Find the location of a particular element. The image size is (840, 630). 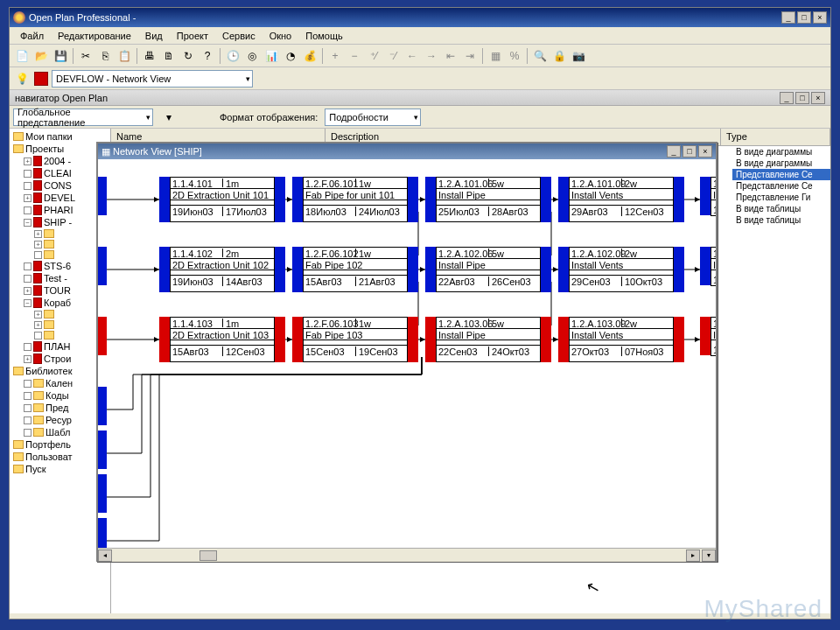

target-icon: ◎ is located at coordinates (252, 56).